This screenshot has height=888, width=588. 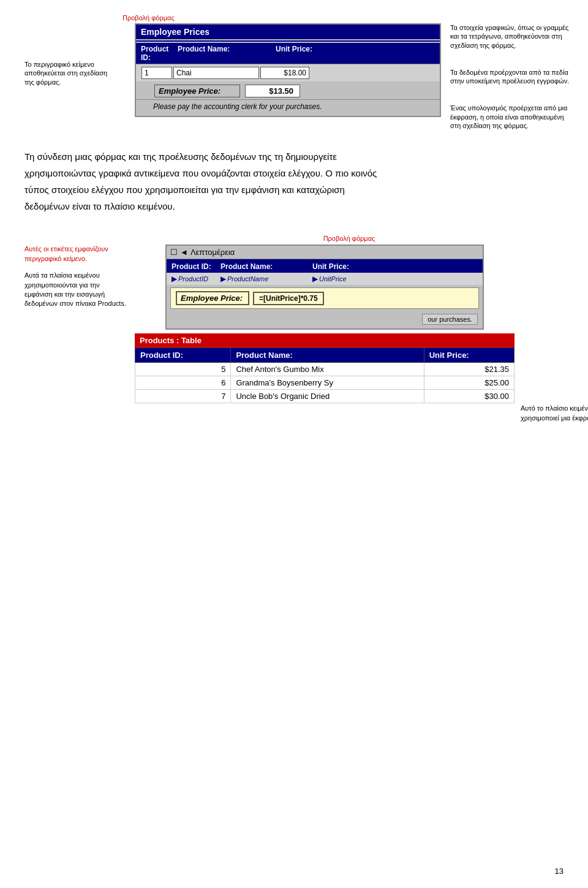 What do you see at coordinates (197, 91) in the screenshot?
I see `emp-price-label: Employee Price:` at bounding box center [197, 91].